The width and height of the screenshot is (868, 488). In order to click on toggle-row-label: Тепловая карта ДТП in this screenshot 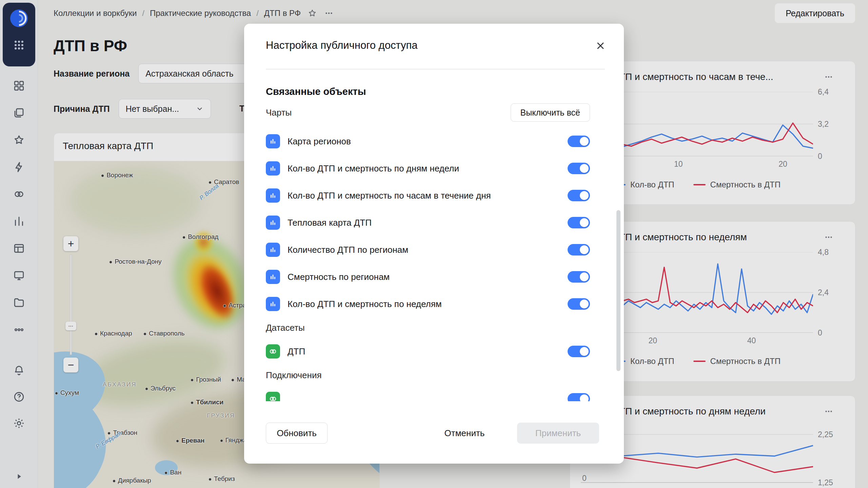, I will do `click(428, 223)`.